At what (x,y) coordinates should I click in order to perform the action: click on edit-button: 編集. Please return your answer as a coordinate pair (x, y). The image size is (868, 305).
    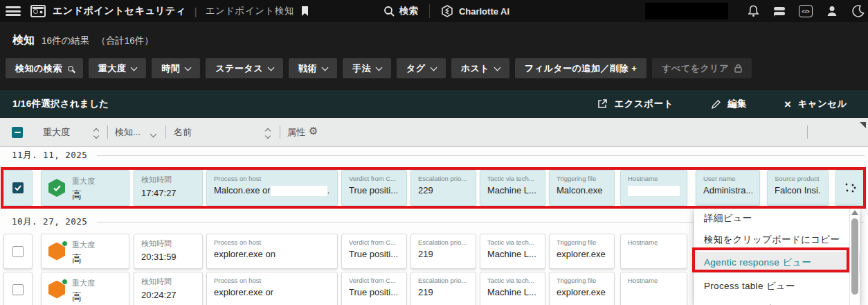
    Looking at the image, I should click on (729, 104).